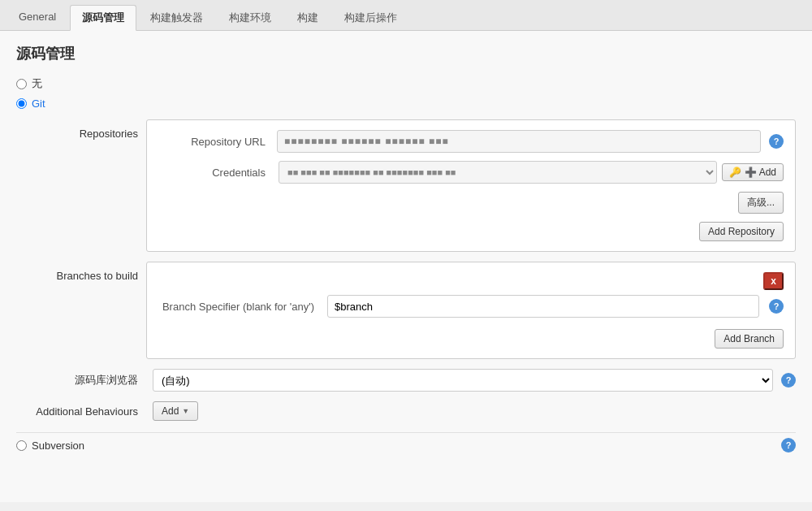 The width and height of the screenshot is (812, 511). Describe the element at coordinates (471, 141) in the screenshot. I see `repo-url-row: Repository URL ?` at that location.